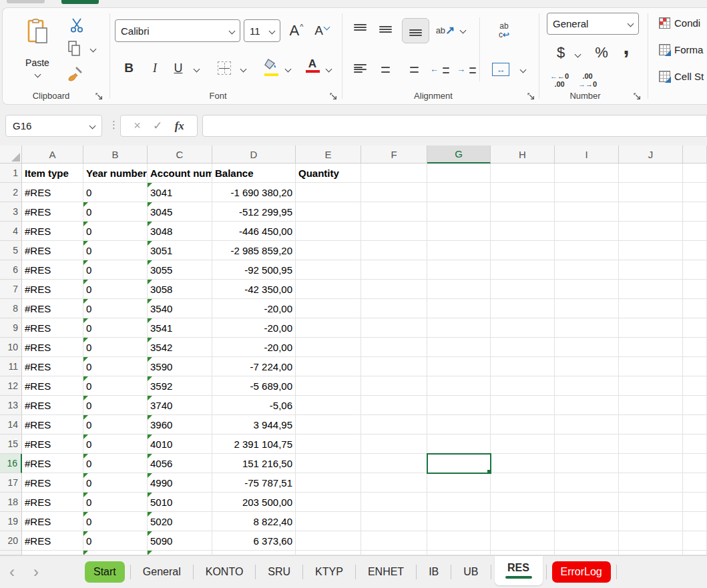 This screenshot has height=588, width=707. What do you see at coordinates (11, 483) in the screenshot?
I see `row-number: 17` at bounding box center [11, 483].